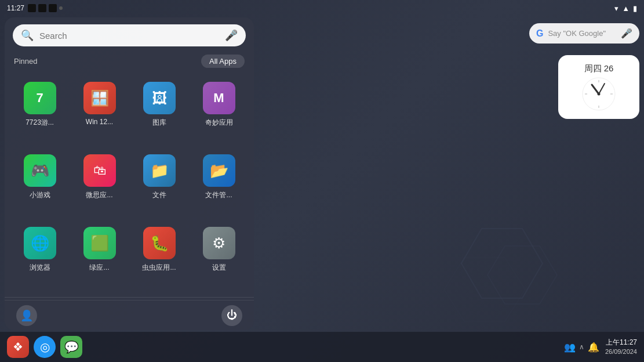  What do you see at coordinates (627, 34) in the screenshot?
I see `google-mic-icon: 🎤` at bounding box center [627, 34].